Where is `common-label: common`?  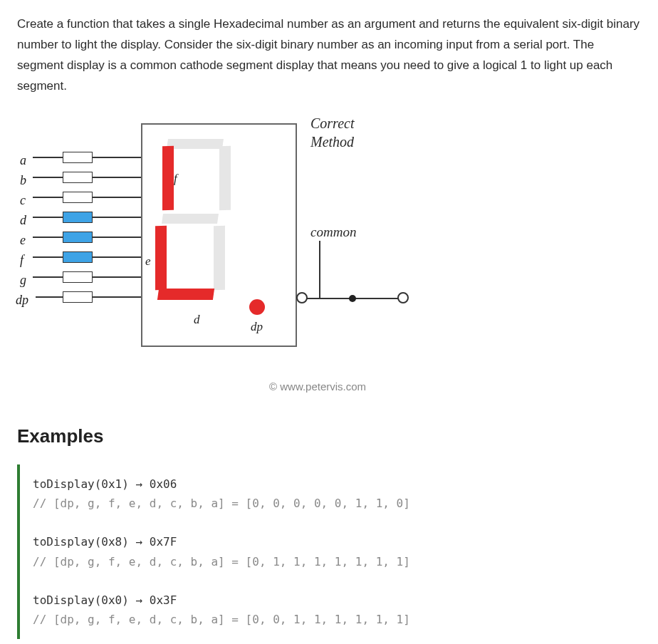
common-label: common is located at coordinates (333, 232).